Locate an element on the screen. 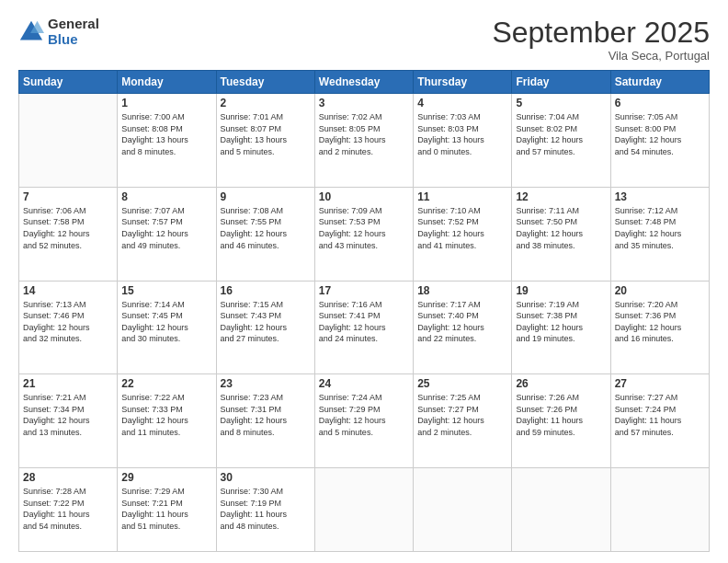 This screenshot has height=563, width=728. day-number: 2 is located at coordinates (266, 103).